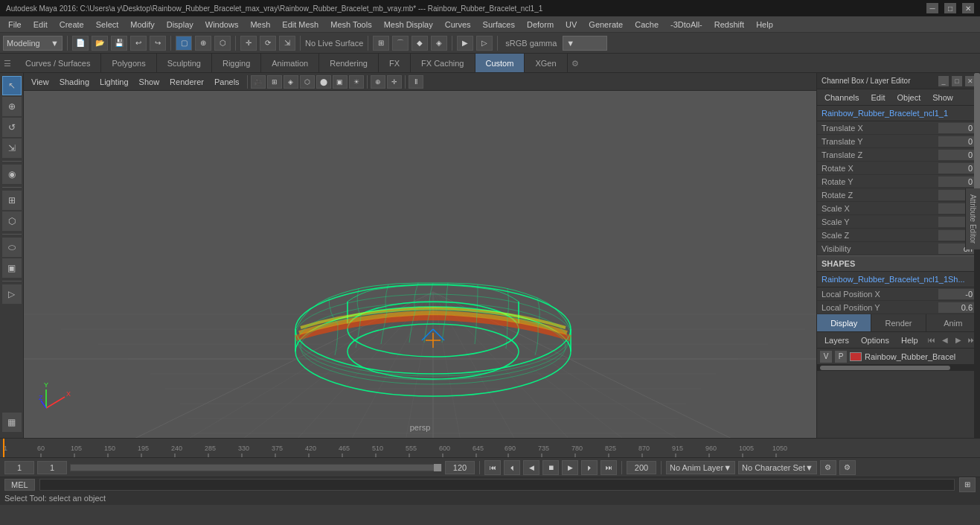 The height and width of the screenshot is (525, 980). Describe the element at coordinates (12, 268) in the screenshot. I see `quick-sel-btn: ▣` at that location.